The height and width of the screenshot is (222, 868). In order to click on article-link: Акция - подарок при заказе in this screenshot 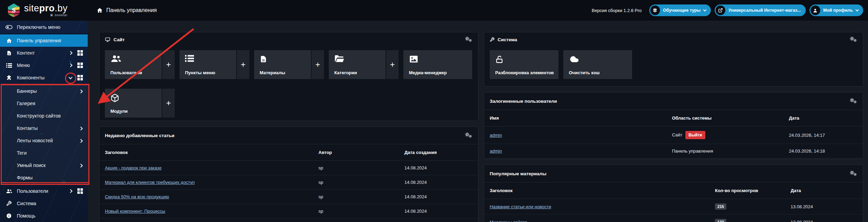, I will do `click(133, 168)`.